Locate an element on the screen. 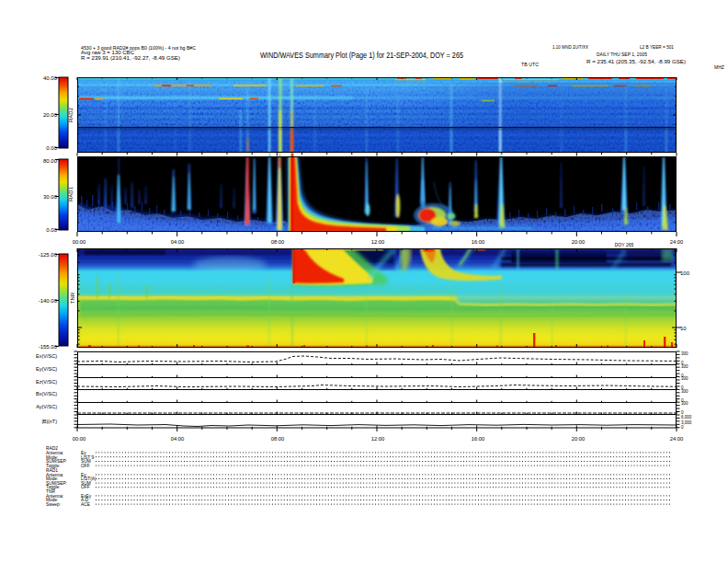 The image size is (728, 563). svg-text: DAILY THU SEP 1, 2005 is located at coordinates (621, 54).